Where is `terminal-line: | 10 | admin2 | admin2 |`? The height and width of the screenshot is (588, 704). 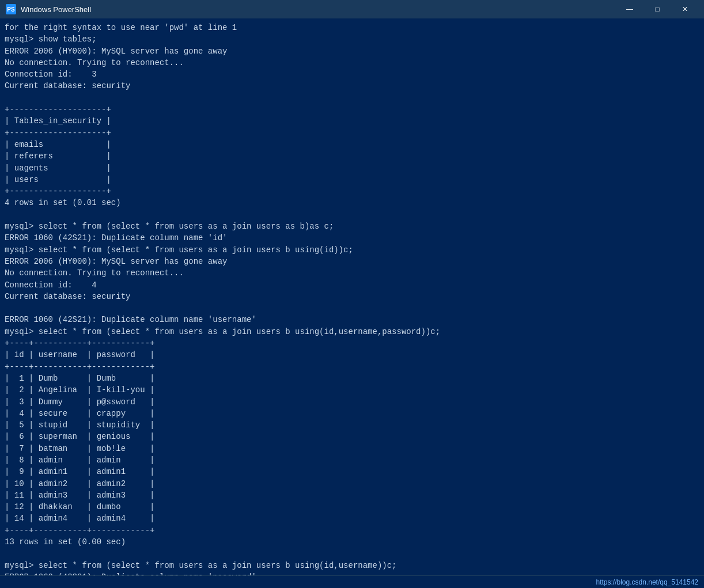
terminal-line: | 10 | admin2 | admin2 | is located at coordinates (352, 484).